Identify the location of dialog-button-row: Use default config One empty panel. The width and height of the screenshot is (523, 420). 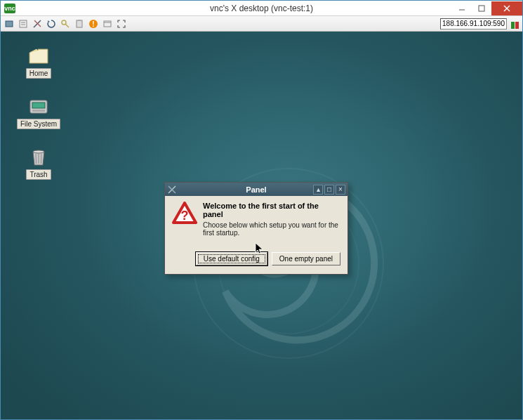
(256, 258).